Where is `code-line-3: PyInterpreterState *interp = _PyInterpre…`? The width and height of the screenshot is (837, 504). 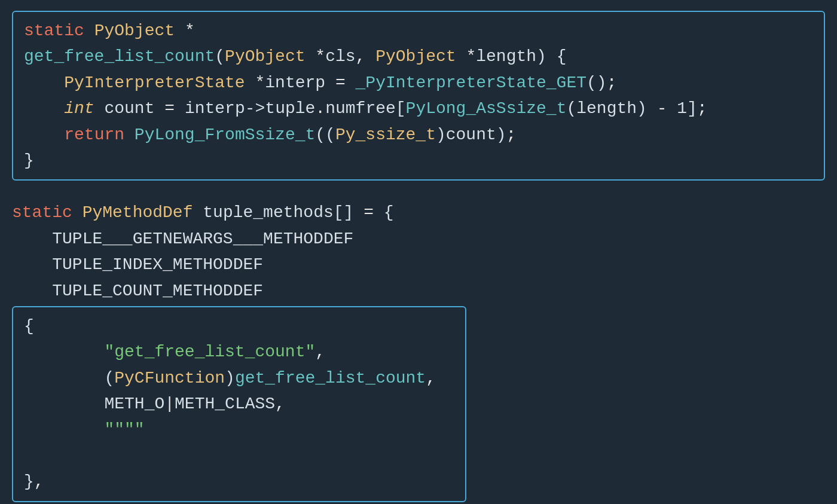
code-line-3: PyInterpreterState *interp = _PyInterpre… is located at coordinates (418, 83).